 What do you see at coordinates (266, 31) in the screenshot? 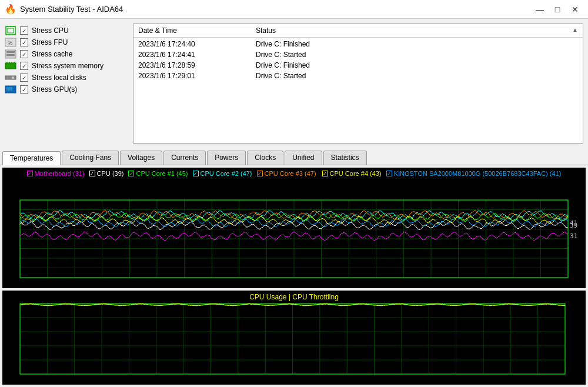
I see `log-header-status: Status` at bounding box center [266, 31].